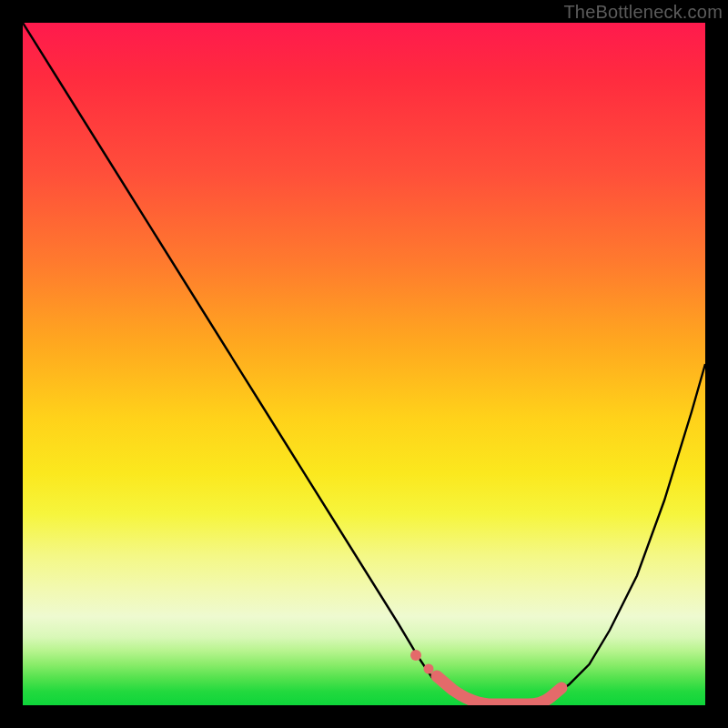 This screenshot has height=728, width=728. What do you see at coordinates (642, 13) in the screenshot?
I see `watermark-text: TheBottleneck.com` at bounding box center [642, 13].